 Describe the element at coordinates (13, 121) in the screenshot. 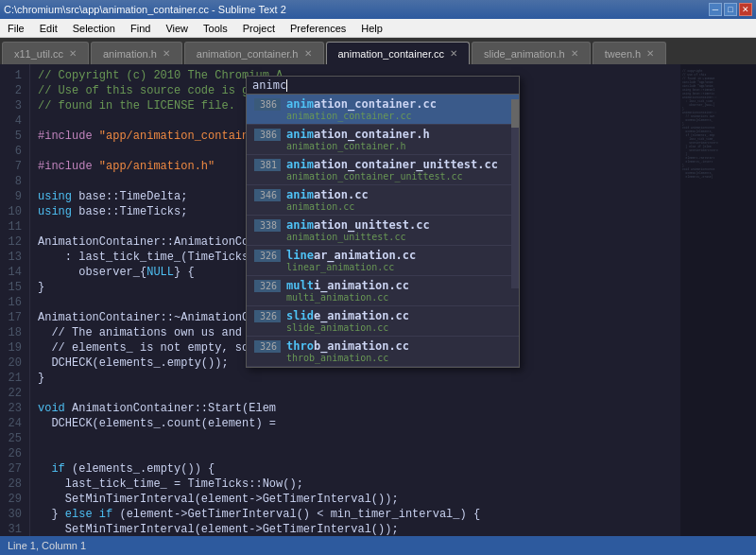

I see `line-number: 4` at that location.